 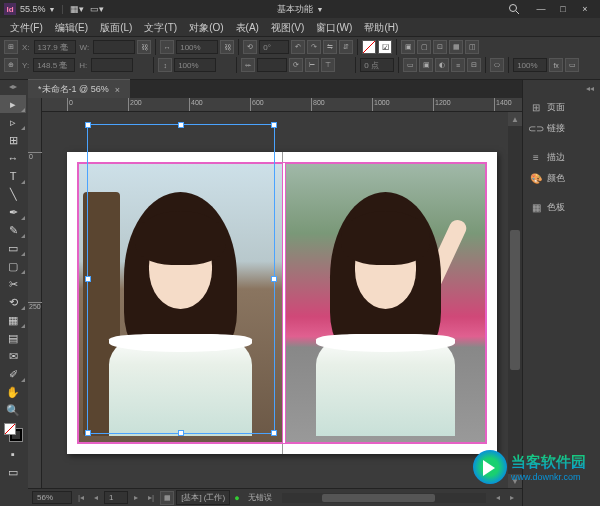 What do you see at coordinates (203, 498) in the screenshot?
I see `preflight-profile: [基本] (工作)` at bounding box center [203, 498].